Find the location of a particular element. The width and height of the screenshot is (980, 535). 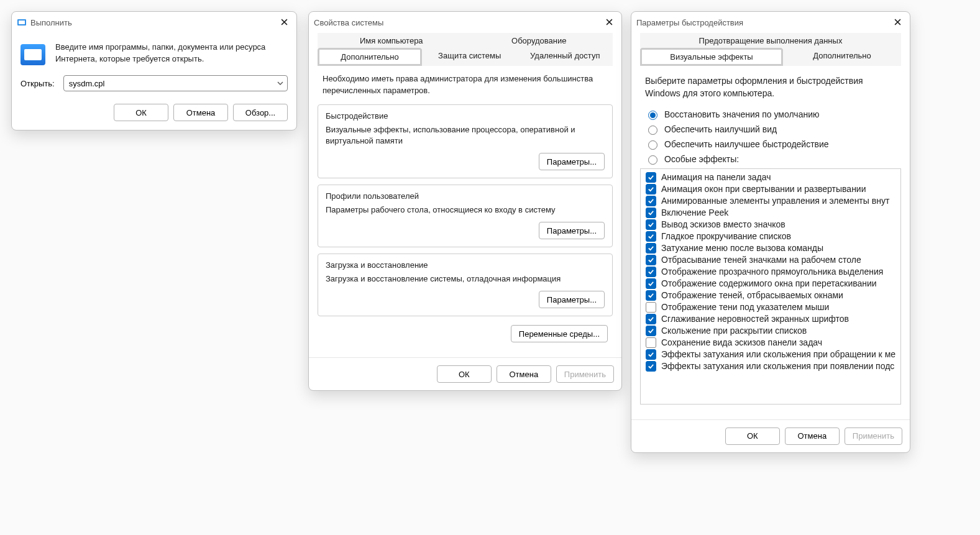

effects-checklist: Анимация на панели задачАнимация окон пр… is located at coordinates (771, 286).